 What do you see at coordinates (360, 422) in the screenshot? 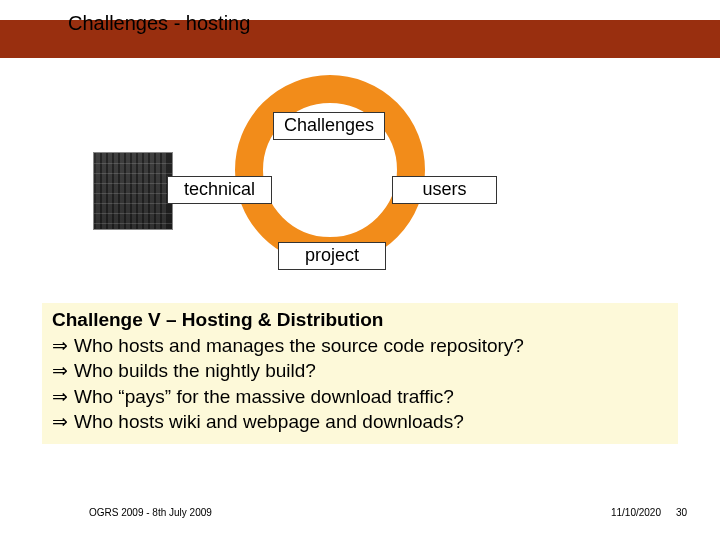
I see `bullet-line: ⇒Who hosts wiki and webpage and download…` at bounding box center [360, 422].